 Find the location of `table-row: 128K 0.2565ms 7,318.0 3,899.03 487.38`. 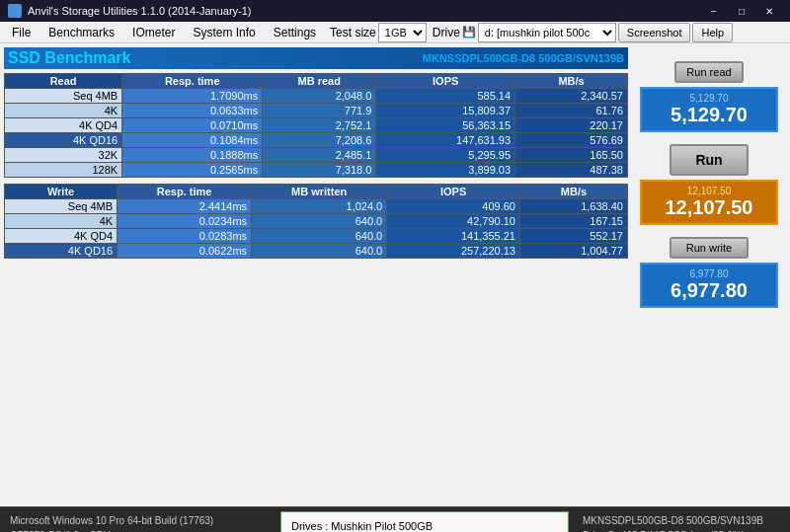

table-row: 128K 0.2565ms 7,318.0 3,899.03 487.38 is located at coordinates (316, 170).